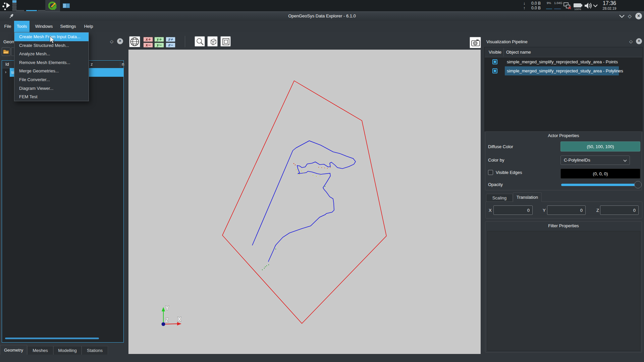 The image size is (644, 362). I want to click on geometry-tree: Id z n › simple_merged_simplify_reprojec…, so click(63, 201).